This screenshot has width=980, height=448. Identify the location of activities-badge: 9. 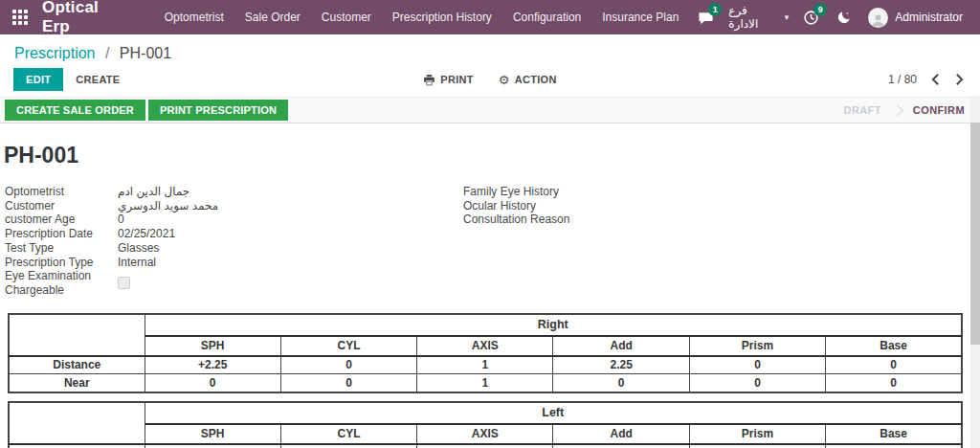
(820, 10).